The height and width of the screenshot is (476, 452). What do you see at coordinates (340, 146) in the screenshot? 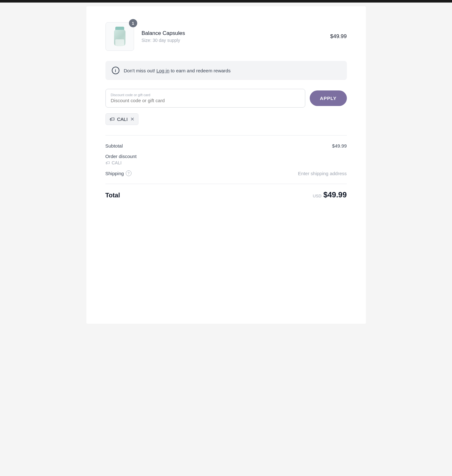
I see `subtotal-value: $49.99` at bounding box center [340, 146].